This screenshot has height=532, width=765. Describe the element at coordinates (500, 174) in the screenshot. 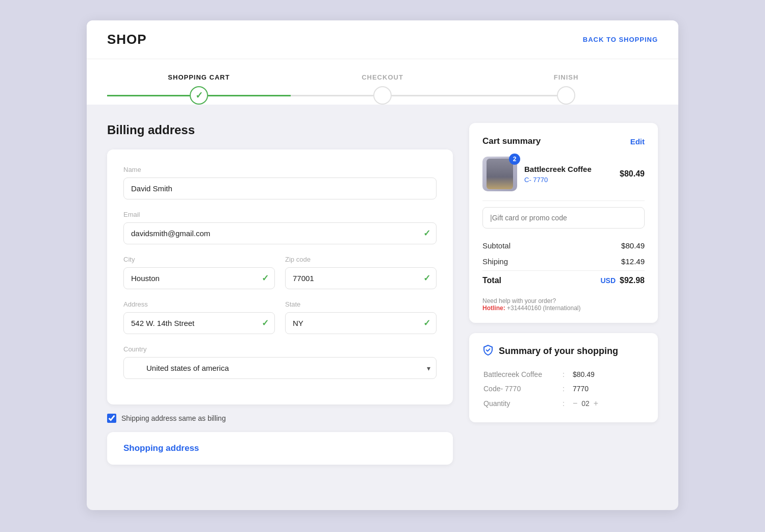

I see `product-image-wrapper: 2` at that location.